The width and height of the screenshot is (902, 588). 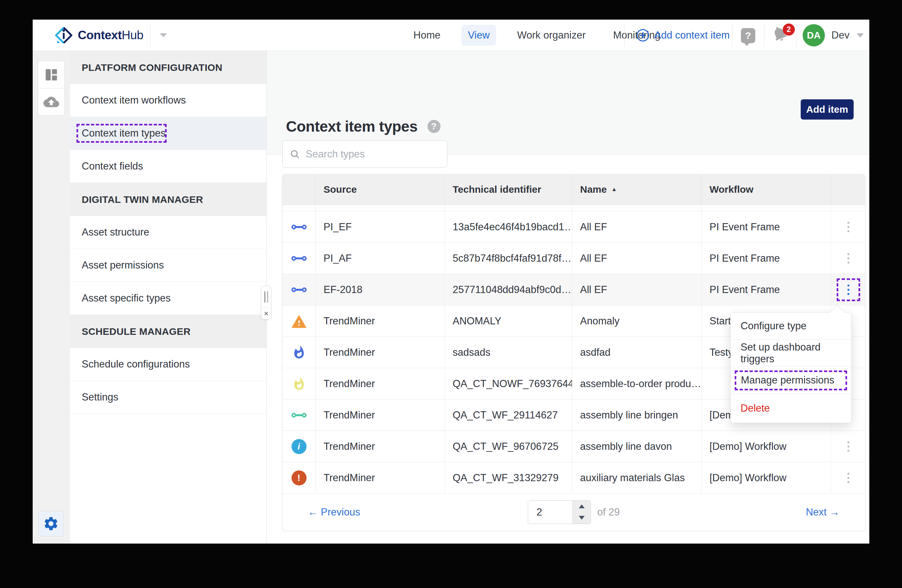 I want to click on table-row: PI_EF 13a5fe4ec46f4b19bacd1… All EF PI E…, so click(x=574, y=227).